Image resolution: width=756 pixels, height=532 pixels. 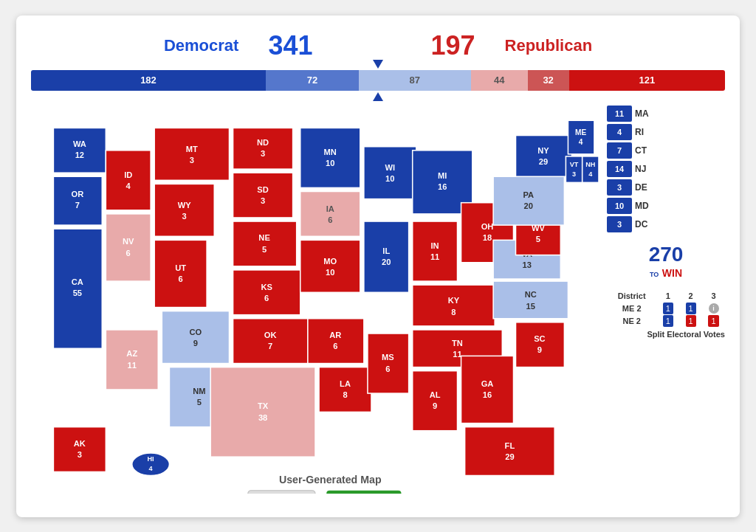 What do you see at coordinates (646, 151) in the screenshot?
I see `small-state-CT-label: CT` at bounding box center [646, 151].